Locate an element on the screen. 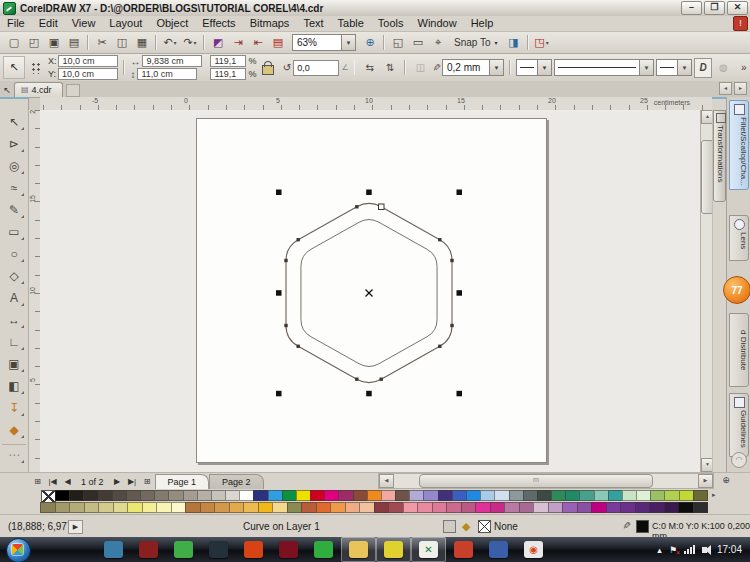  tab-page-1: Page 1 is located at coordinates (182, 482).